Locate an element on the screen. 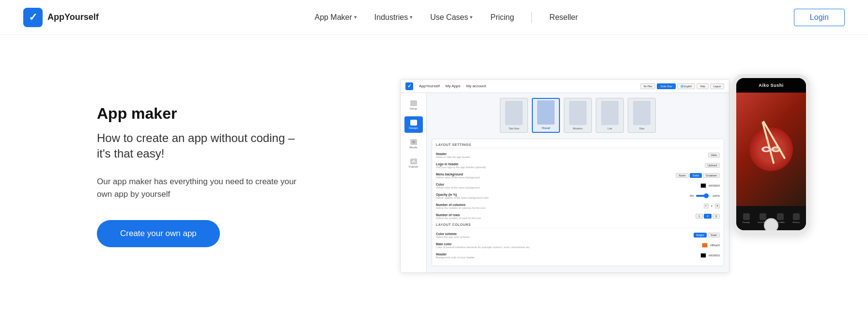 The height and width of the screenshot is (317, 868). theme-star: Star is located at coordinates (642, 115).